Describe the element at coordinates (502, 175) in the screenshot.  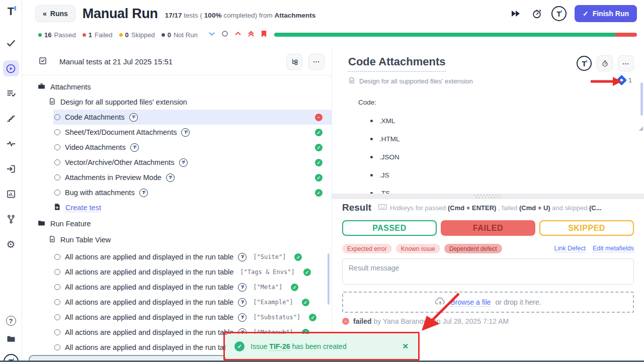
I see `bullet-item: .JS` at that location.